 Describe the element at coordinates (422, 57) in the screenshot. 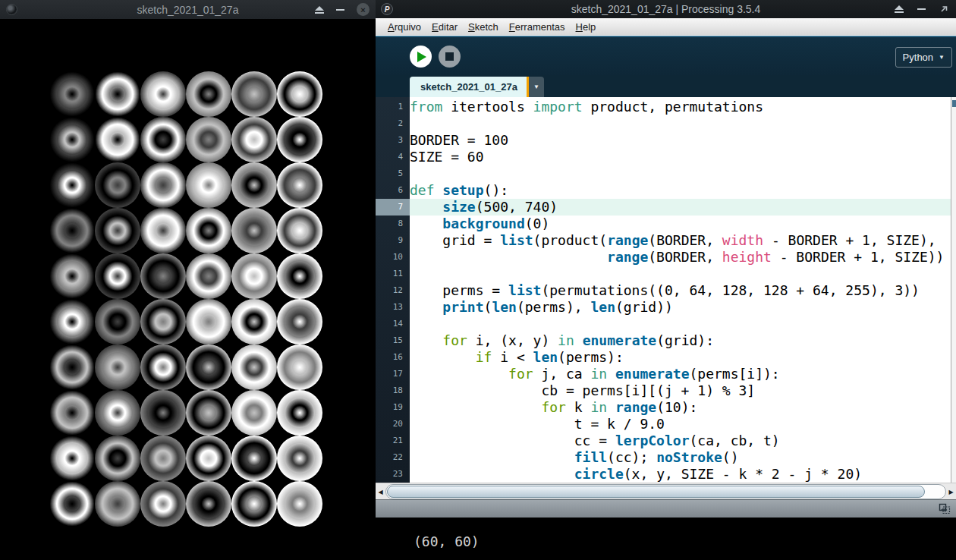

I see `play-icon` at that location.